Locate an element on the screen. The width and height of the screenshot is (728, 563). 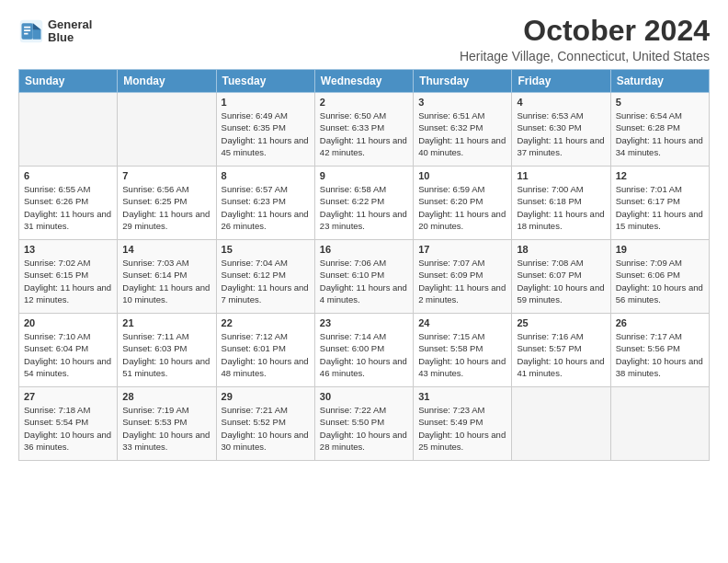
day-number: 15 is located at coordinates (266, 249).